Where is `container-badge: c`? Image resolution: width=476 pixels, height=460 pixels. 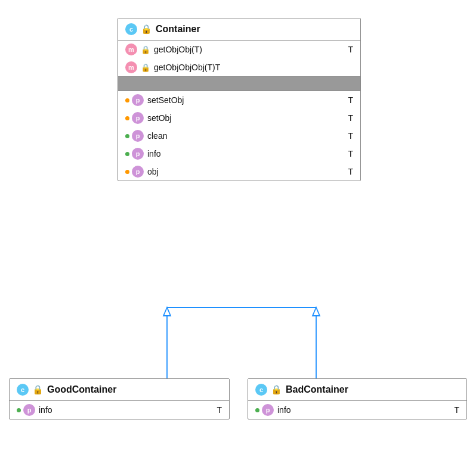
container-badge: c is located at coordinates (131, 29).